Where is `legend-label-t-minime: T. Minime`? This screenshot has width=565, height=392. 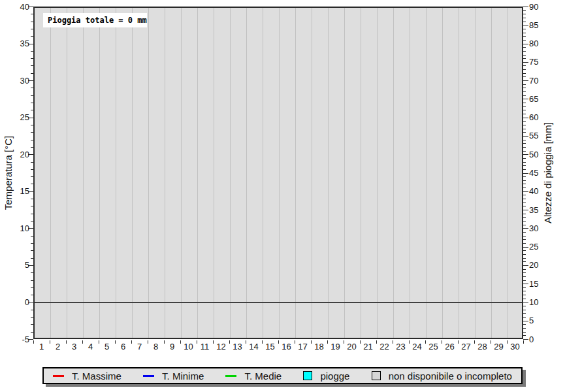
legend-label-t-minime: T. Minime is located at coordinates (183, 376).